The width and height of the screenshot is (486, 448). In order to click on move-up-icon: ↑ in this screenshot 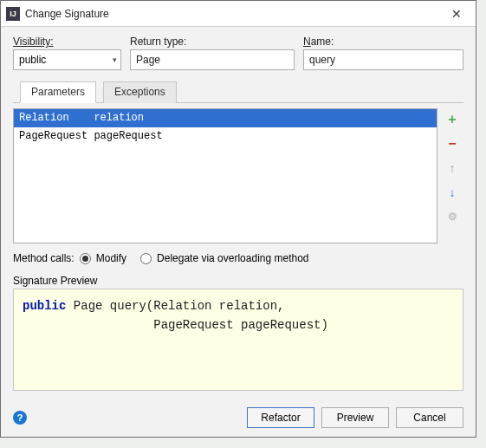, I will do `click(452, 168)`.